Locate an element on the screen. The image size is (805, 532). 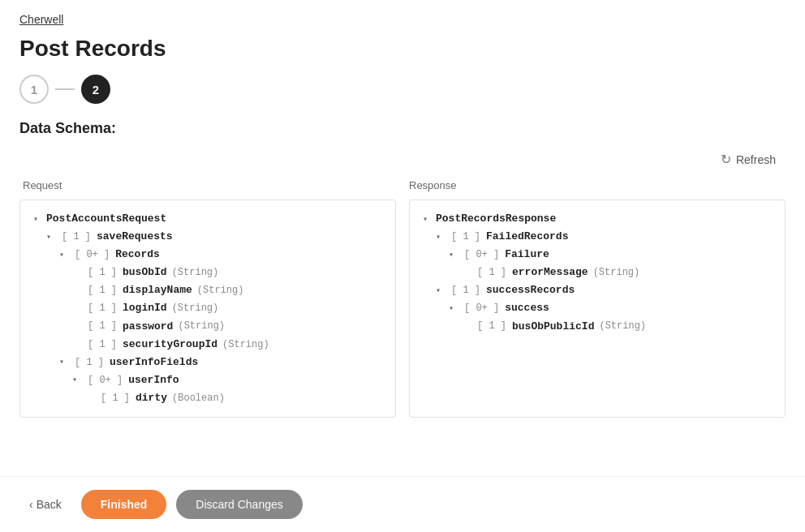
tree-row: [ 1 ] errorMessage (String) is located at coordinates (617, 272).